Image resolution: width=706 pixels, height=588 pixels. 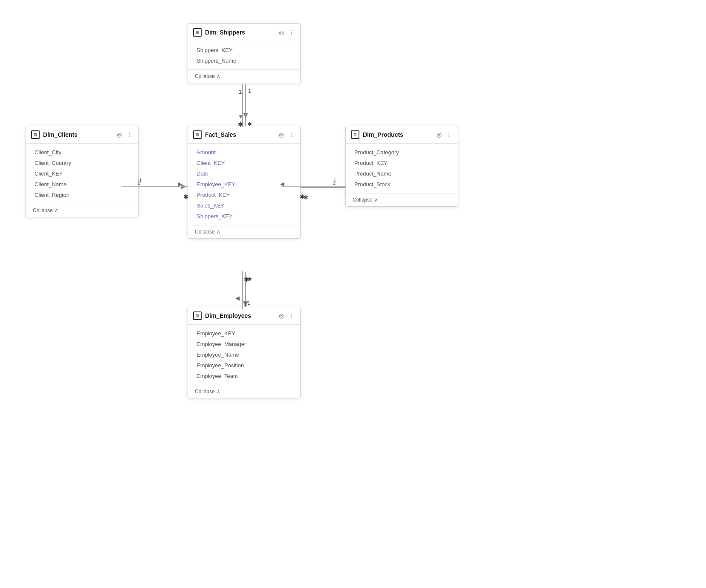 I want to click on cardinality-products-1: 1, so click(x=334, y=183).